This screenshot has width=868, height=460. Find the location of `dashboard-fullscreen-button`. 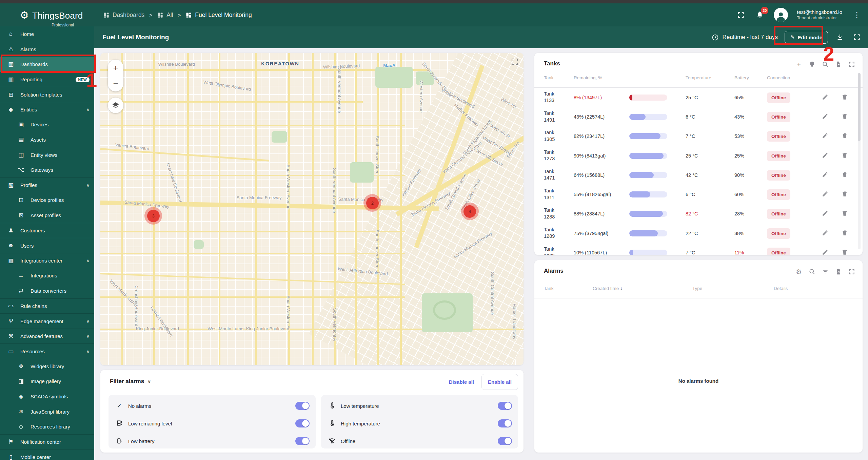

dashboard-fullscreen-button is located at coordinates (857, 37).